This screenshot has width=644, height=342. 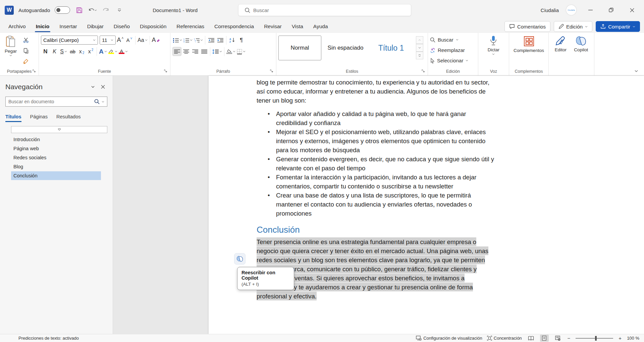 What do you see at coordinates (108, 40) in the screenshot?
I see `font-size-combo: 11` at bounding box center [108, 40].